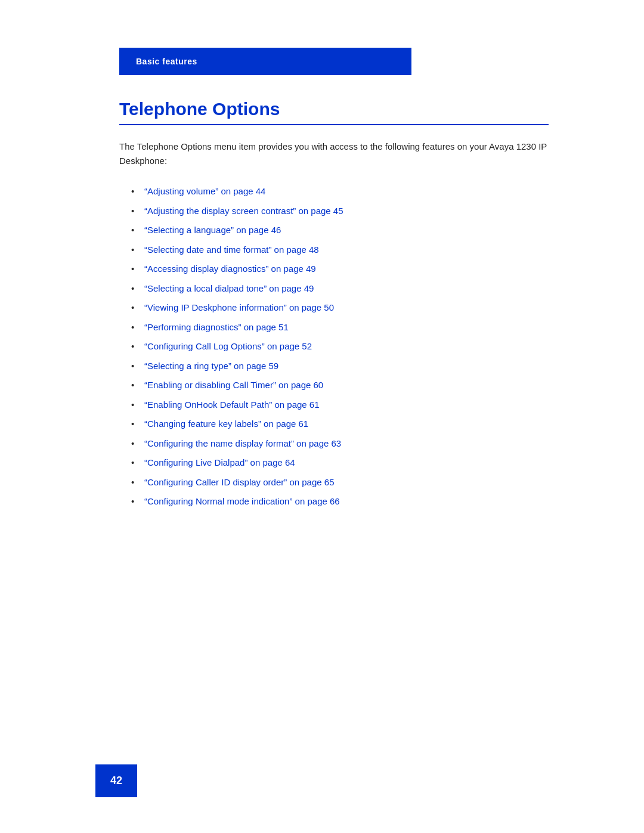 The image size is (644, 833). Describe the element at coordinates (340, 211) in the screenshot. I see `list-item: “Adjusting the display screen contrast” …` at that location.